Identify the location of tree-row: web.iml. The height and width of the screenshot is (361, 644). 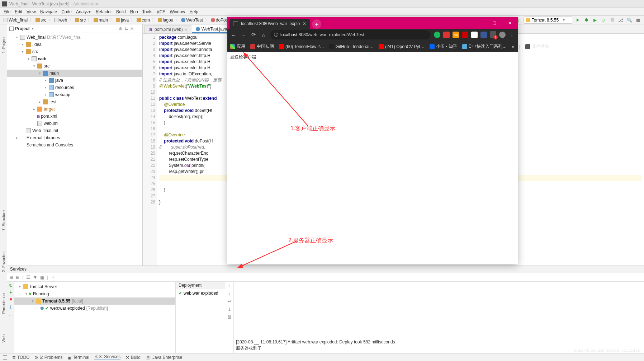
(75, 123).